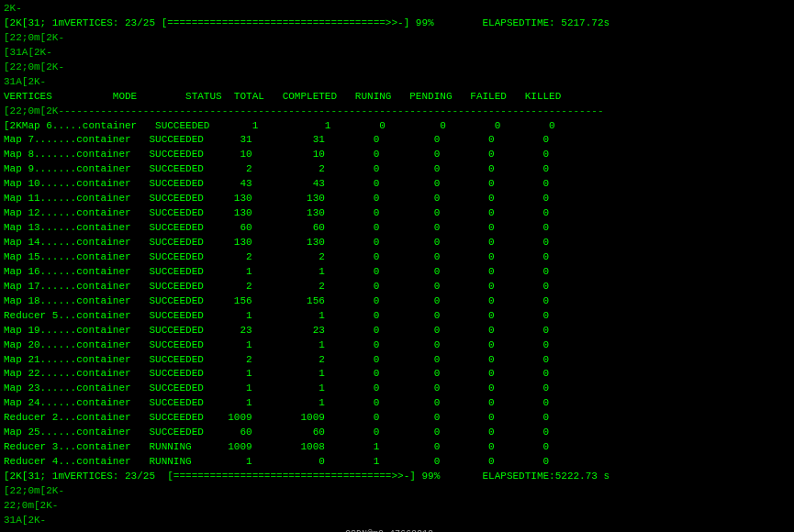  I want to click on line-3: [22;0m[2K-, so click(397, 39).